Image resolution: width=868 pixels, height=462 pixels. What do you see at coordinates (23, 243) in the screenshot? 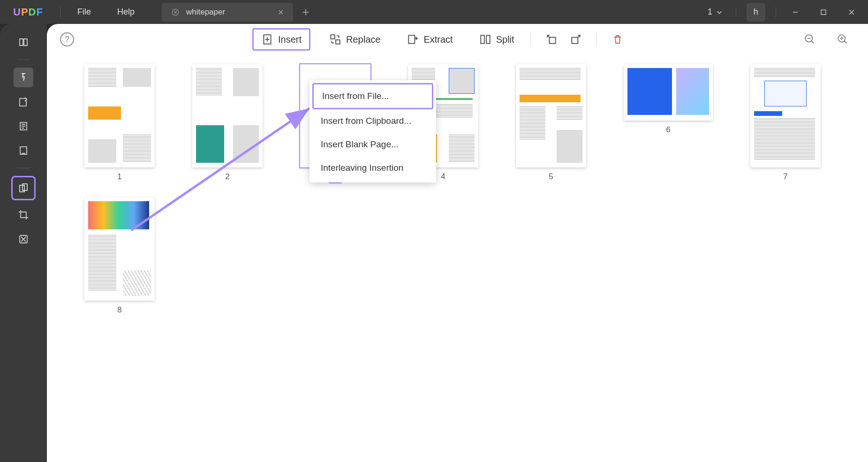
I see `left-sidebar` at bounding box center [23, 243].